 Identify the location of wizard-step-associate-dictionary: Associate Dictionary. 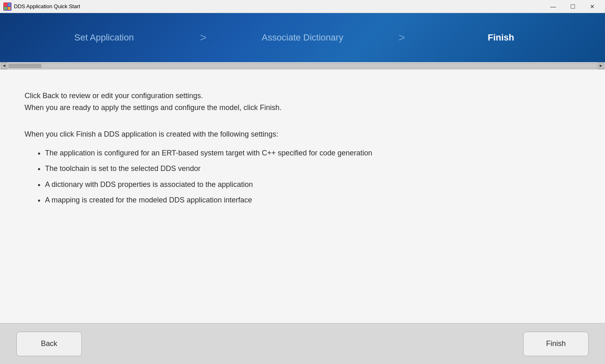
(303, 38).